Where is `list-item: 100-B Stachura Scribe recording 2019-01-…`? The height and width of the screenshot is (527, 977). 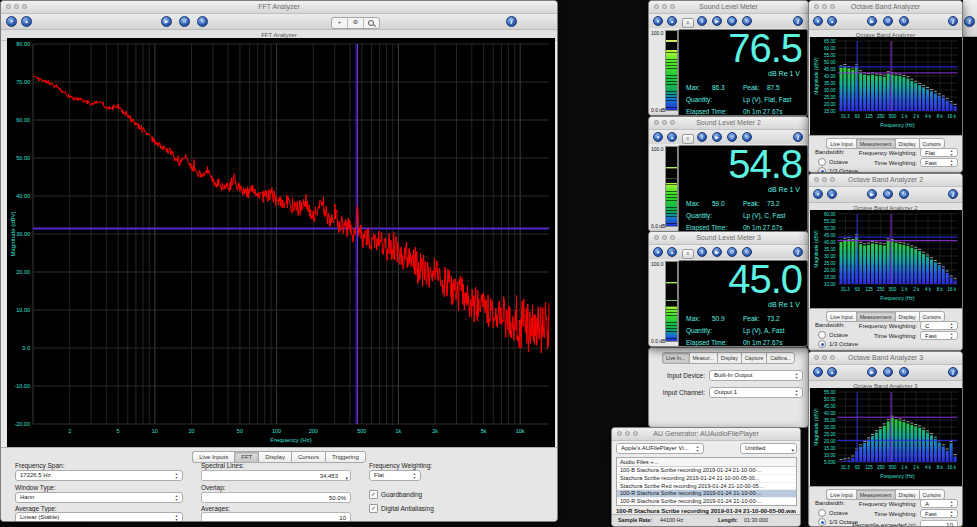
list-item: 100-B Stachura Scribe recording 2019-01-… is located at coordinates (706, 471).